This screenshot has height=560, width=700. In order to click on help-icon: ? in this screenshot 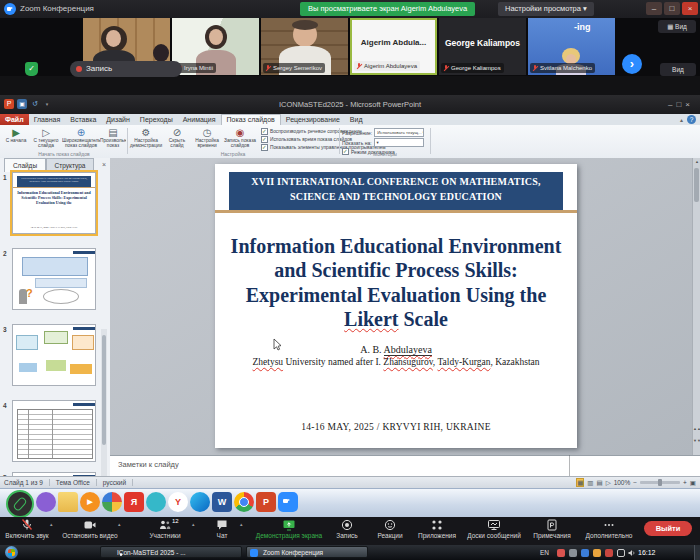, I will do `click(692, 120)`.